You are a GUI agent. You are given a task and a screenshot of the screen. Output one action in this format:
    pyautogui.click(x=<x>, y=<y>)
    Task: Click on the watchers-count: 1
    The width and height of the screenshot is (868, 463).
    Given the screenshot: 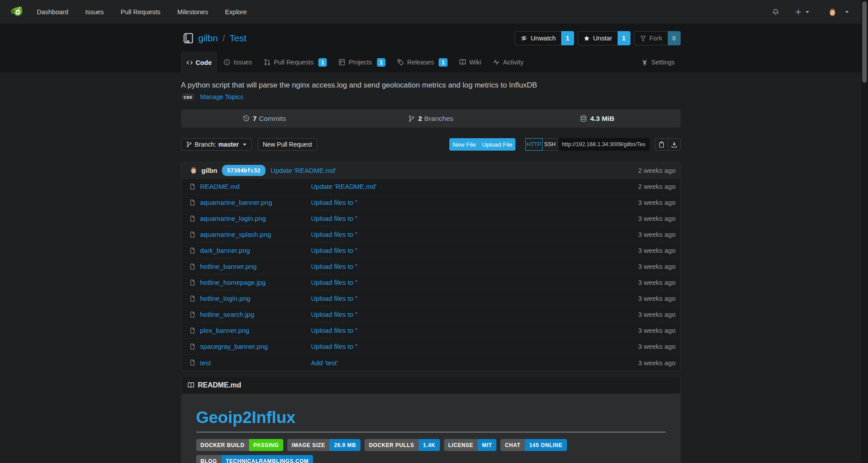 What is the action you would take?
    pyautogui.click(x=567, y=38)
    